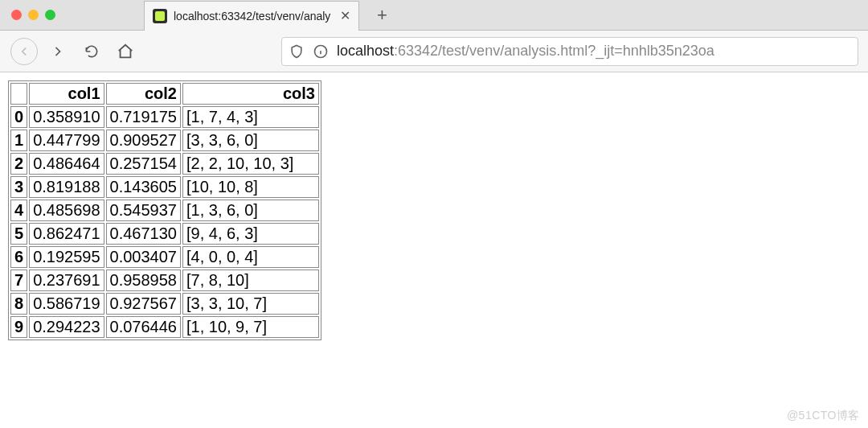 The width and height of the screenshot is (868, 428). What do you see at coordinates (251, 257) in the screenshot?
I see `cell-col3: [4, 0, 0, 4]` at bounding box center [251, 257].